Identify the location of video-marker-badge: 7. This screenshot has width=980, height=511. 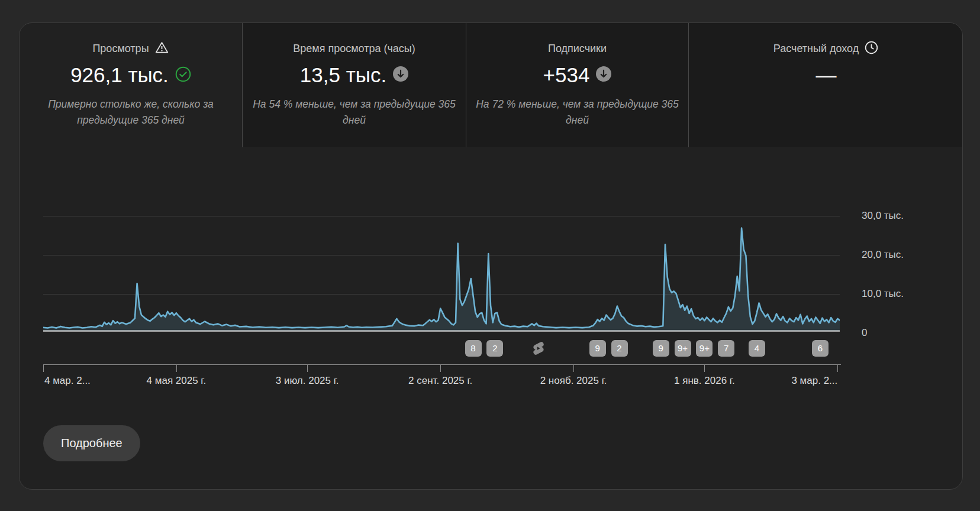
(726, 348).